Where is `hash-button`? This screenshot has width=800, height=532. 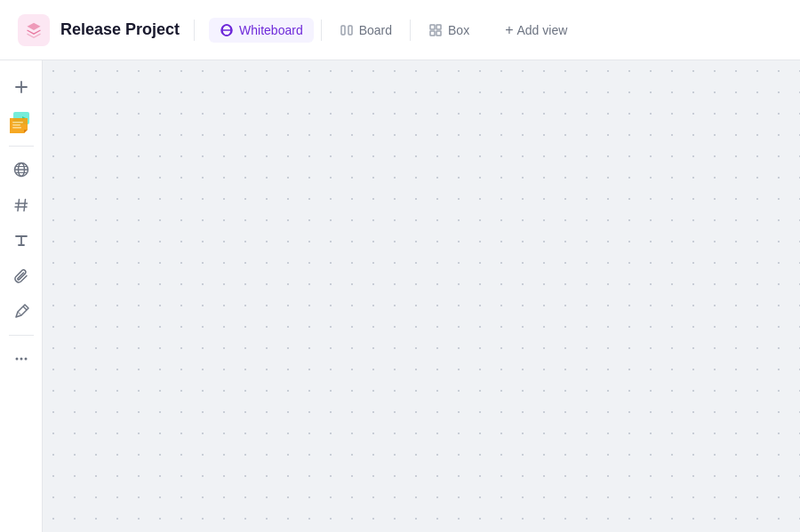
hash-button is located at coordinates (21, 205).